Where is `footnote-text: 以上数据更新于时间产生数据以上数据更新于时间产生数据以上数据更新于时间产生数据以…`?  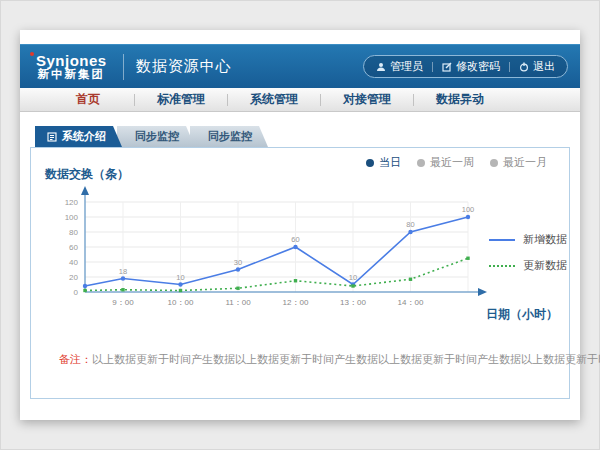 footnote-text: 以上数据更新于时间产生数据以上数据更新于时间产生数据以上数据更新于时间产生数据以… is located at coordinates (346, 359).